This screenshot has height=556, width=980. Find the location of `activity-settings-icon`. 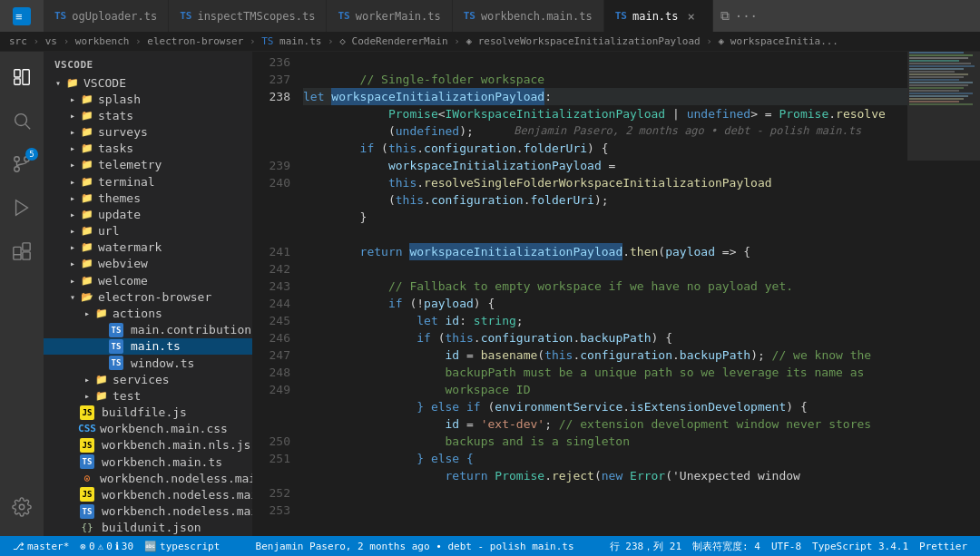

activity-settings-icon is located at coordinates (22, 507).